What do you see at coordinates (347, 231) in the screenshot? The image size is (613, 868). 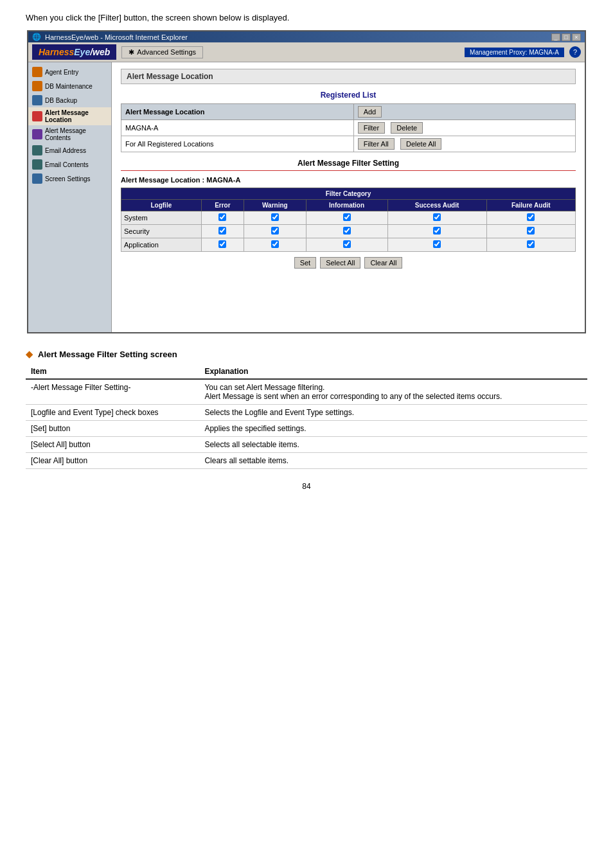 I see `info-security` at bounding box center [347, 231].